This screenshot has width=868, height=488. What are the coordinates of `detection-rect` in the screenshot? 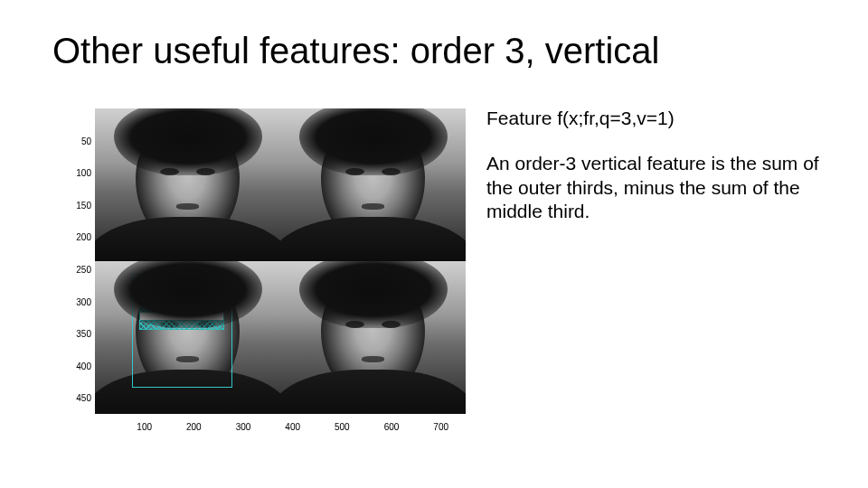 It's located at (183, 331).